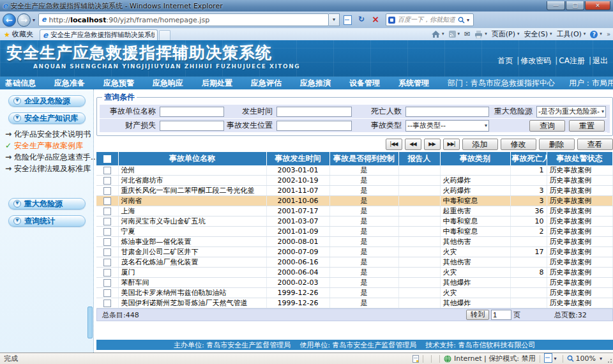 This screenshot has width=613, height=364. Describe the element at coordinates (354, 171) in the screenshot. I see `table-row: 沧州2003-01-01是1历史事故案例` at that location.